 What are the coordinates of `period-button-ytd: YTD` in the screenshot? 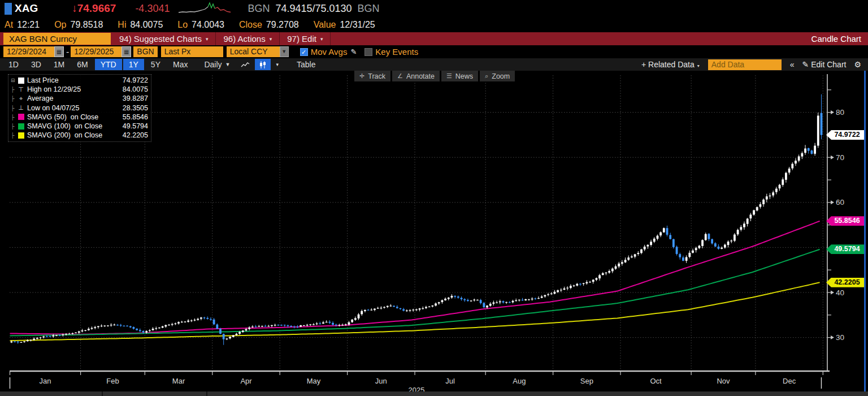 It's located at (108, 64).